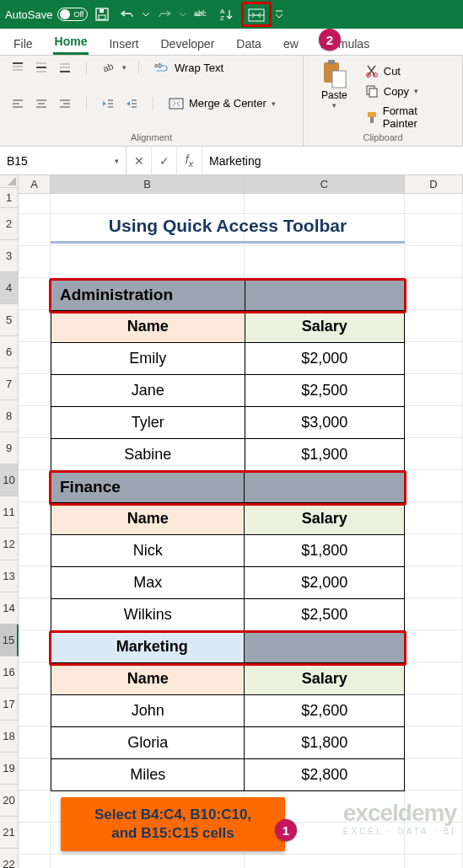 Image resolution: width=463 pixels, height=868 pixels. Describe the element at coordinates (123, 44) in the screenshot. I see `tab-insert: Insert` at that location.